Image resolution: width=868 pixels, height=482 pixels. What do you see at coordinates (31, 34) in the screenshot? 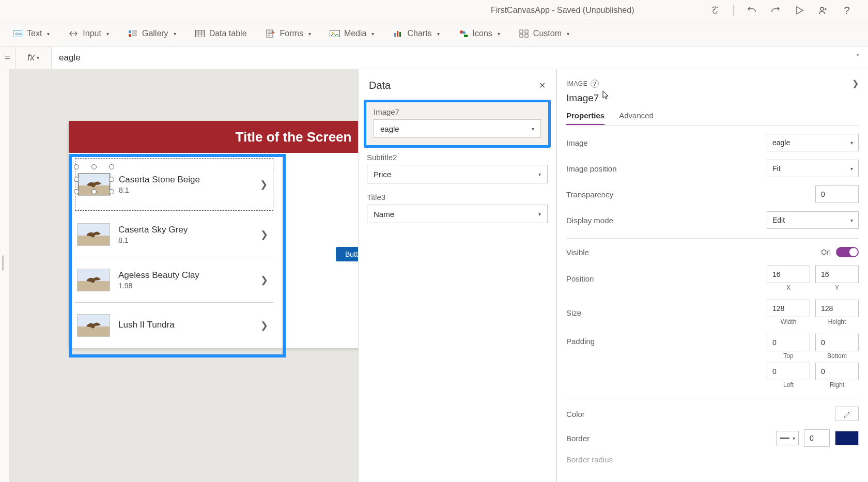
I see `ribbon-text: Abc Text▾` at bounding box center [31, 34].